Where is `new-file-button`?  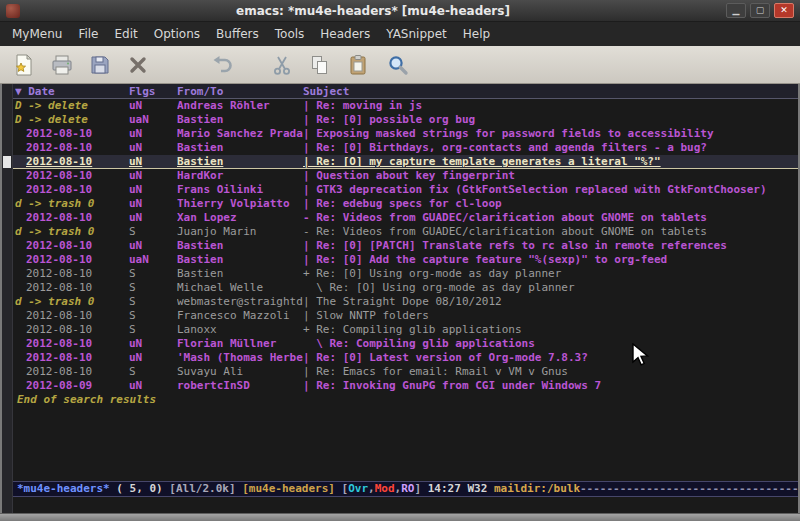
new-file-button is located at coordinates (24, 65).